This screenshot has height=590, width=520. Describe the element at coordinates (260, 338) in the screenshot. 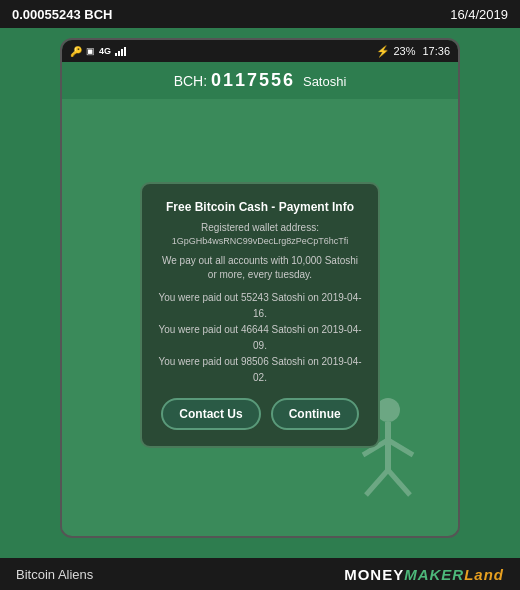

I see `payment-2: You were paid out 46644 Satoshi on 2019-…` at that location.